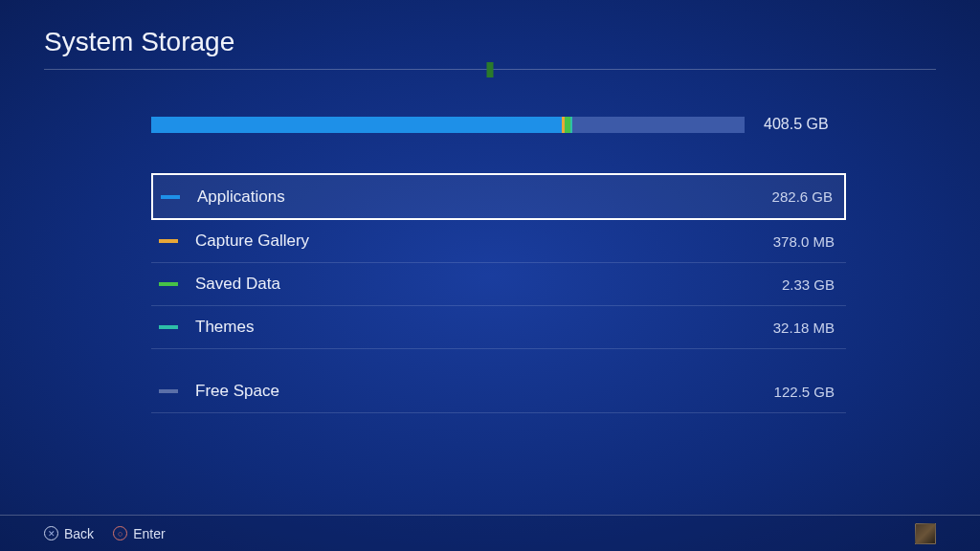 This screenshot has height=551, width=980. Describe the element at coordinates (484, 197) in the screenshot. I see `category-label: Applications` at that location.